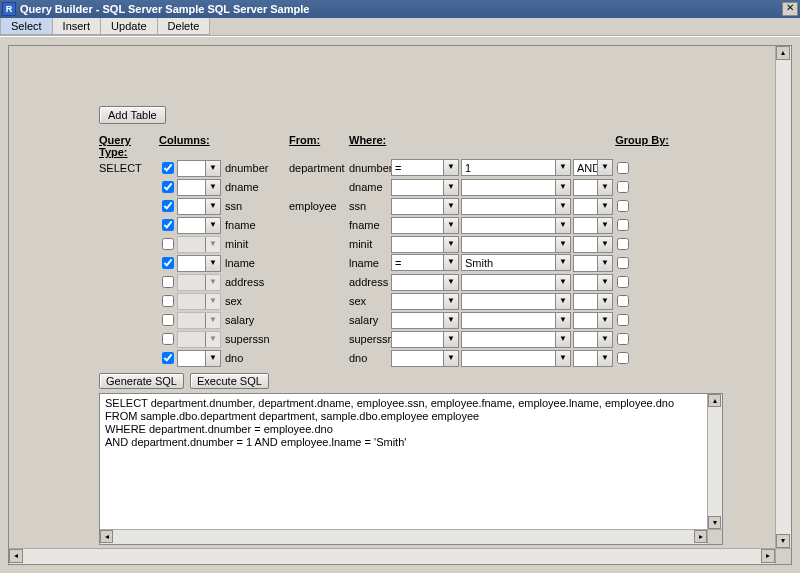 The height and width of the screenshot is (573, 800). What do you see at coordinates (77, 26) in the screenshot?
I see `tab-insert: Insert` at bounding box center [77, 26].